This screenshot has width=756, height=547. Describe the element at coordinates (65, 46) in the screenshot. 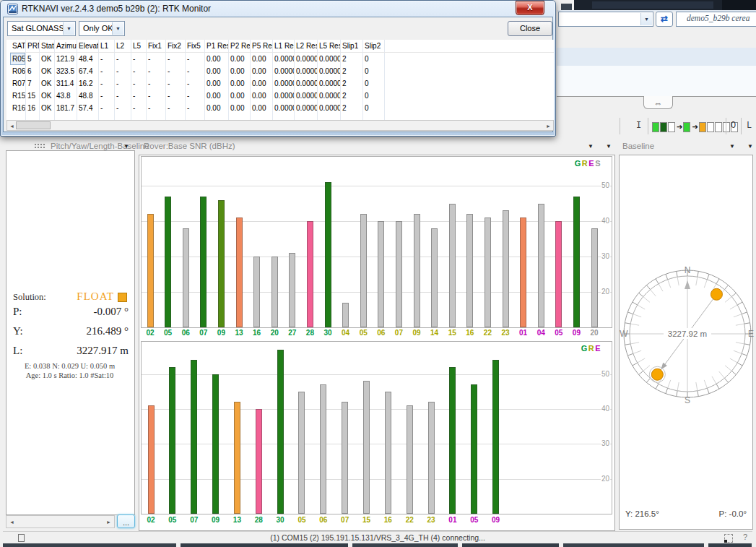

I see `column-header: Azimuth` at that location.